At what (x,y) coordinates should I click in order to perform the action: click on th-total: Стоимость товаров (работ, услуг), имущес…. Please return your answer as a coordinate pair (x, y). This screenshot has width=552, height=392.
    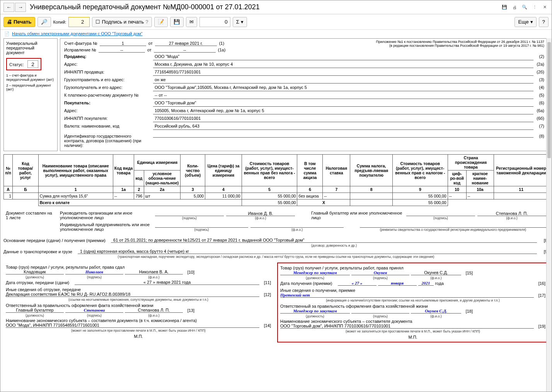
    Looking at the image, I should click on (420, 170).